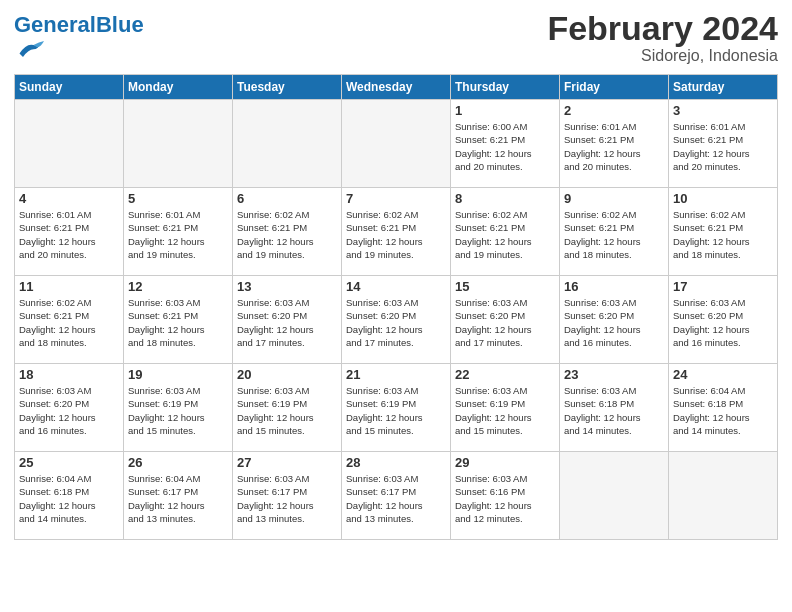 Image resolution: width=792 pixels, height=612 pixels. I want to click on day-number: 7, so click(396, 198).